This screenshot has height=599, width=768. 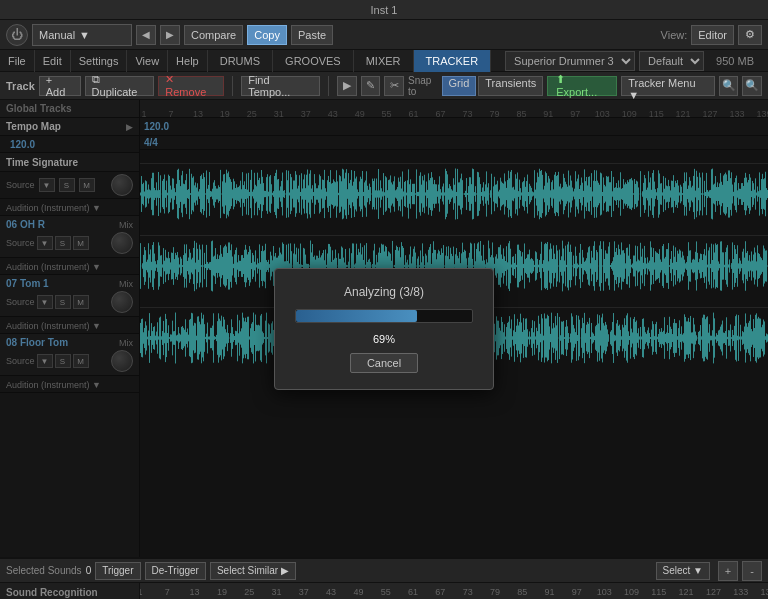 I want to click on transients-snap-button: Transients, so click(x=510, y=86).